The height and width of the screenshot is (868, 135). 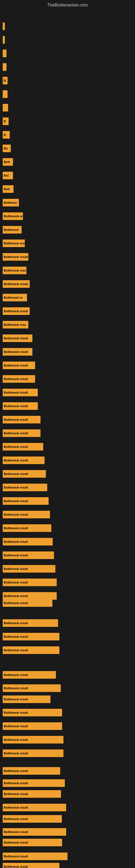 What do you see at coordinates (68, 5) in the screenshot?
I see `site-title: TheBottlenecker.com` at bounding box center [68, 5].